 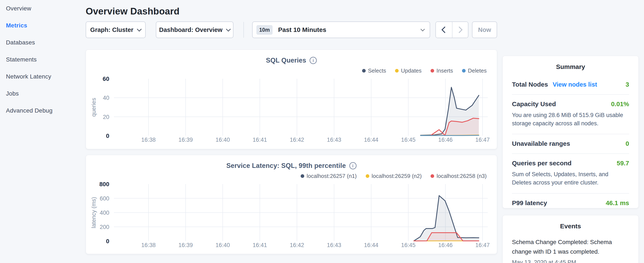 I want to click on sidebar-item-jobs: Jobs, so click(x=42, y=94).